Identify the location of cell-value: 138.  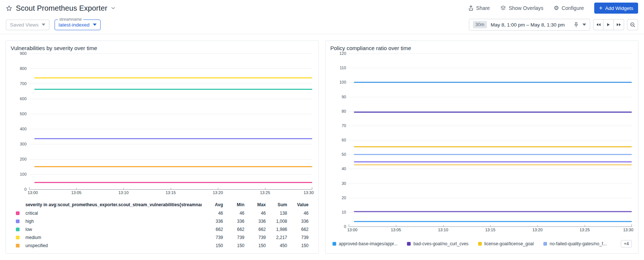
(276, 213).